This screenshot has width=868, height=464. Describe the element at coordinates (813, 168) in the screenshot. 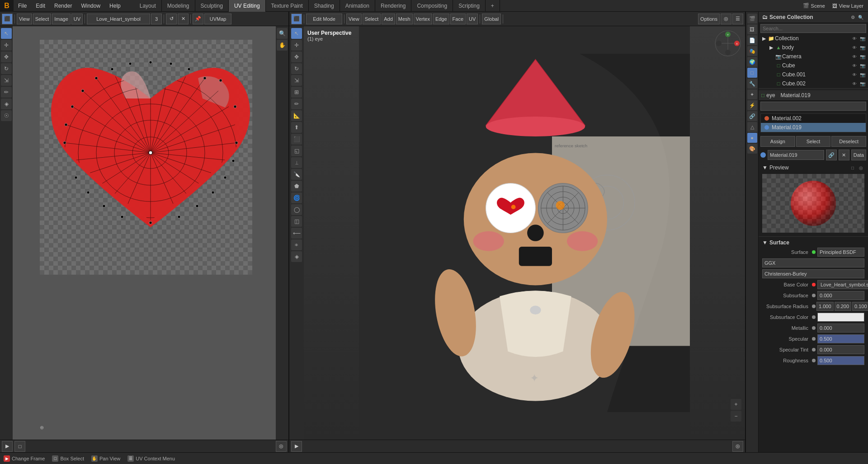

I see `preview-header: ▼ Preview □ ◎` at that location.